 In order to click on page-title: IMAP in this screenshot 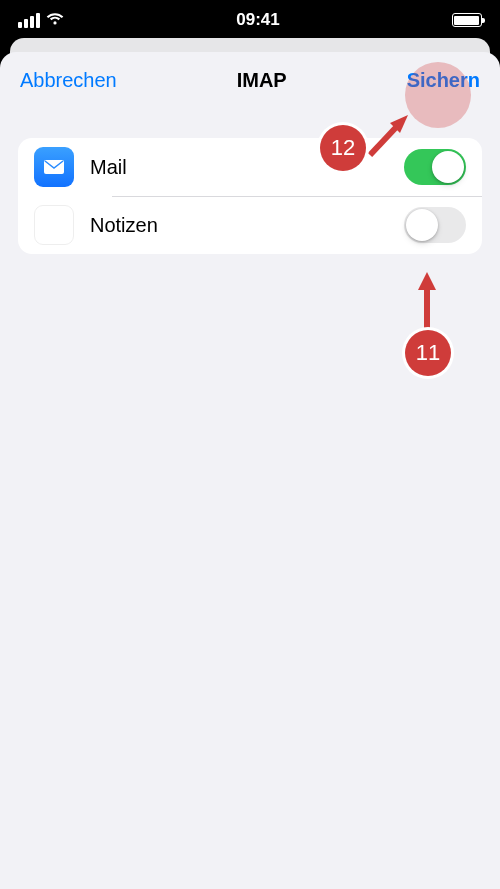, I will do `click(262, 80)`.